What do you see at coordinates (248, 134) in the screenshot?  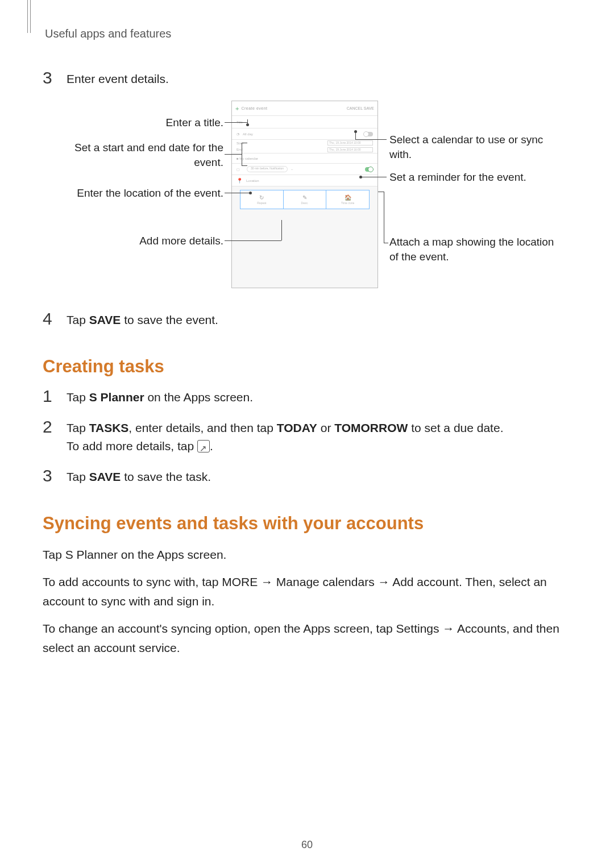 I see `allday-label: All day` at bounding box center [248, 134].